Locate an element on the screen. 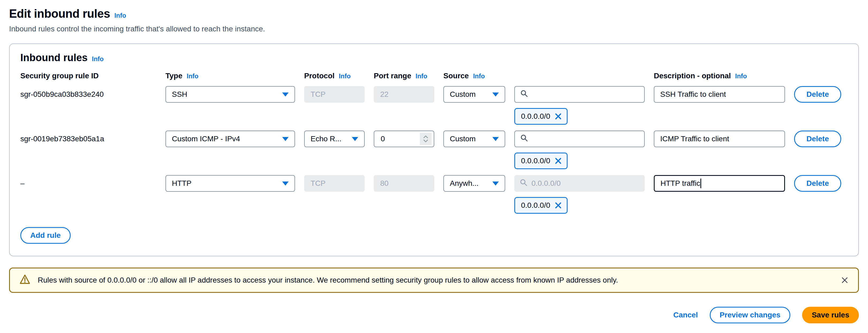 Image resolution: width=868 pixels, height=333 pixels. port-range-info-link: Info is located at coordinates (421, 76).